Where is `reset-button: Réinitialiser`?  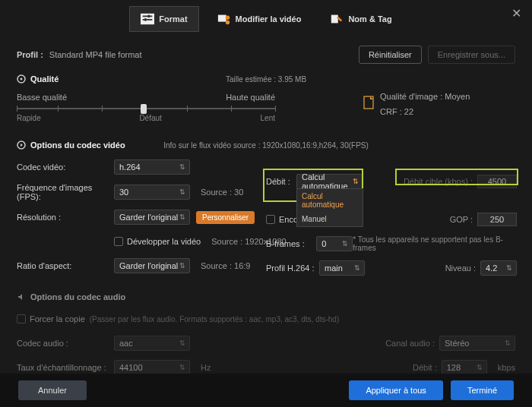 reset-button: Réinitialiser is located at coordinates (391, 55).